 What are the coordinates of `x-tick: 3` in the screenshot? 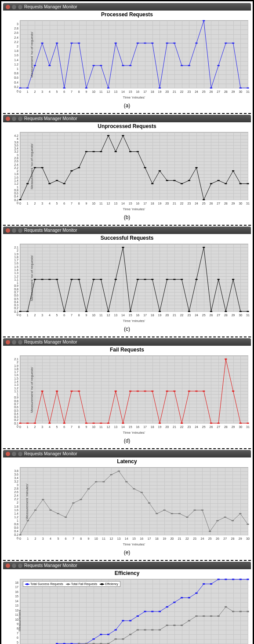 It's located at (42, 315).